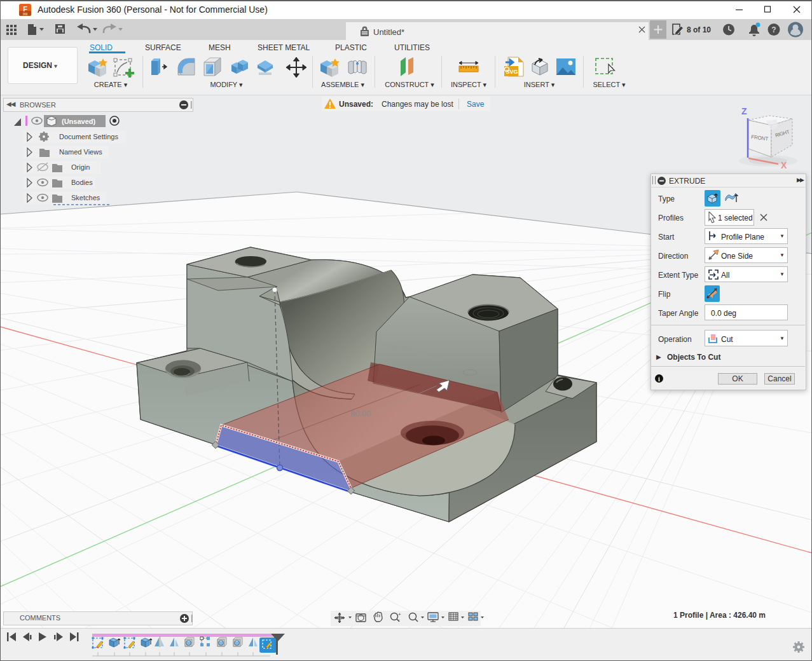 The image size is (812, 661). What do you see at coordinates (361, 413) in the screenshot?
I see `svg-text: 80.00` at bounding box center [361, 413].